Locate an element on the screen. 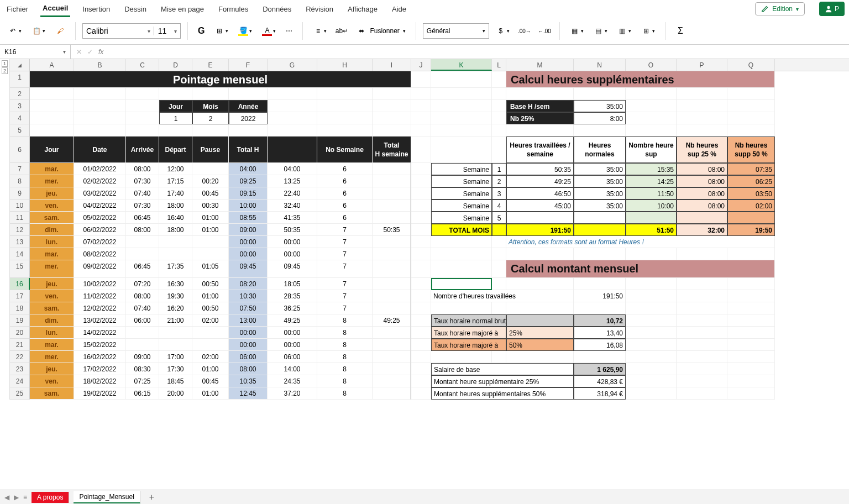  cell: 04/02/2022 is located at coordinates (100, 206).